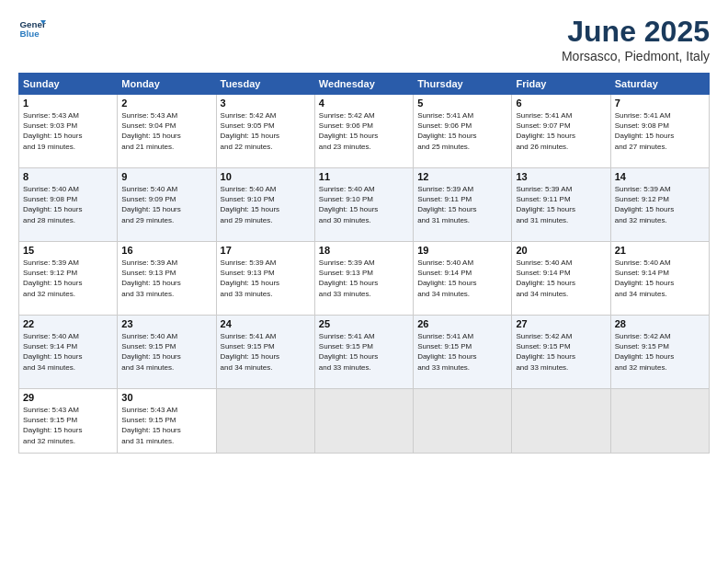 Image resolution: width=728 pixels, height=563 pixels. I want to click on calendar-cell: 29Sunrise: 5:43 AM Sunset: 9:15 PM Dayli…, so click(68, 421).